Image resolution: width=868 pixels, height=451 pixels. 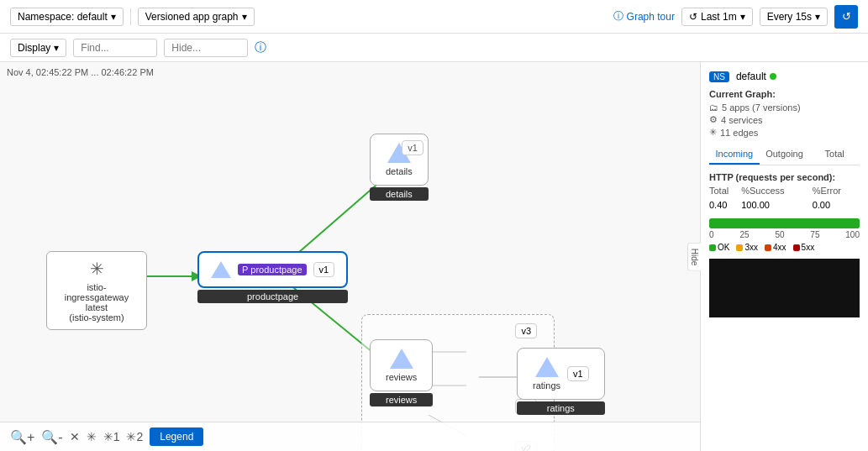 What do you see at coordinates (713, 119) in the screenshot?
I see `services-icon: ⚙` at bounding box center [713, 119].